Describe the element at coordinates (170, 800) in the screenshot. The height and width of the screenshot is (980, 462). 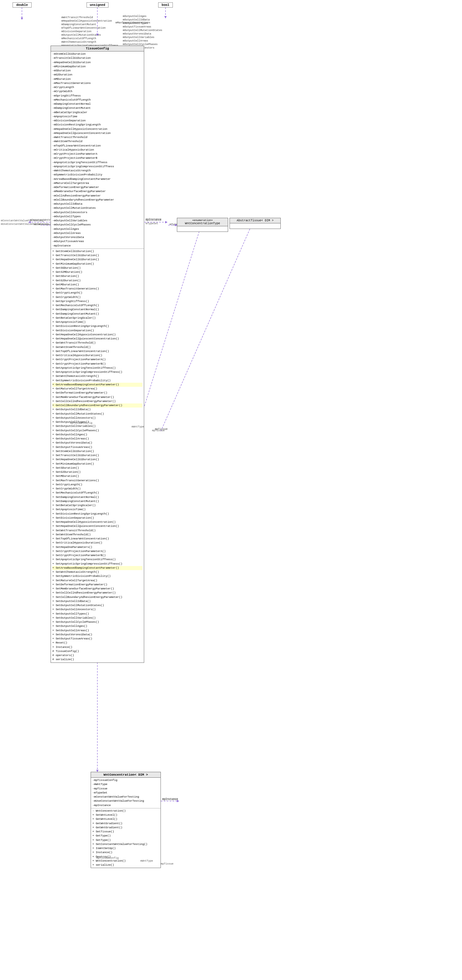
I see `label-mp-instance-wnt: mpInstance` at that location.